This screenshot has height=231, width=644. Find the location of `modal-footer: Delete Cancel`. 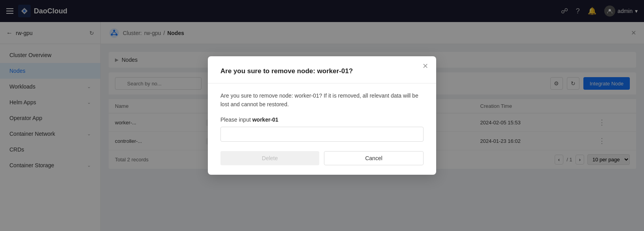

modal-footer: Delete Cancel is located at coordinates (322, 158).